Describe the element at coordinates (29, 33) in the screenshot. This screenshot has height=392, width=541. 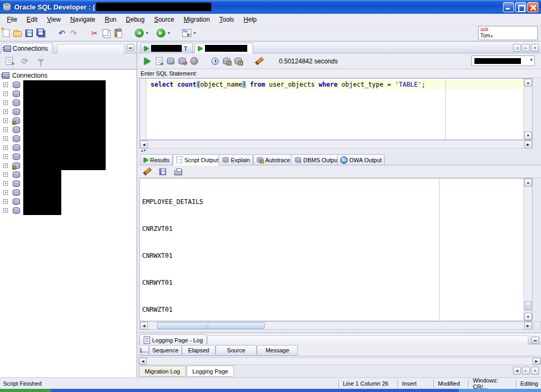
I see `save-button` at that location.